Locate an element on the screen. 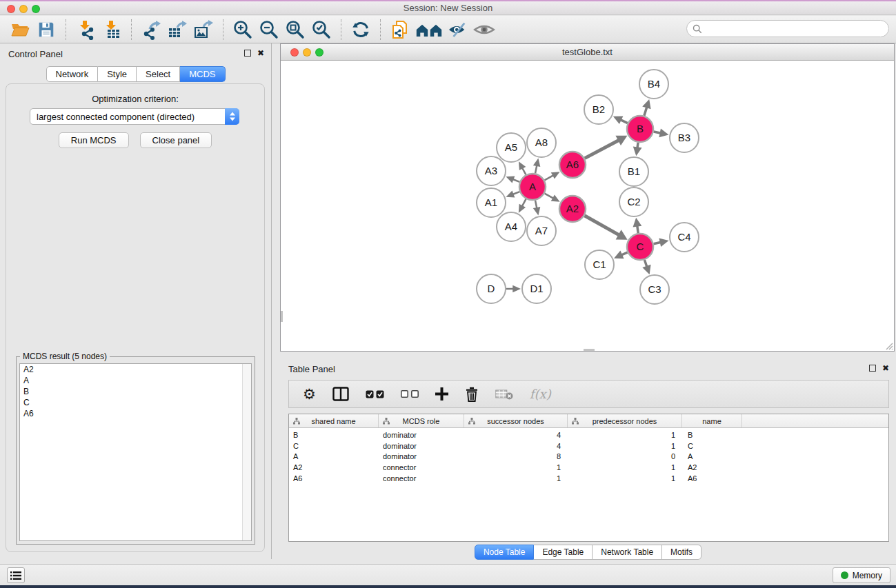 The width and height of the screenshot is (896, 588). tab-style: Style is located at coordinates (117, 74).